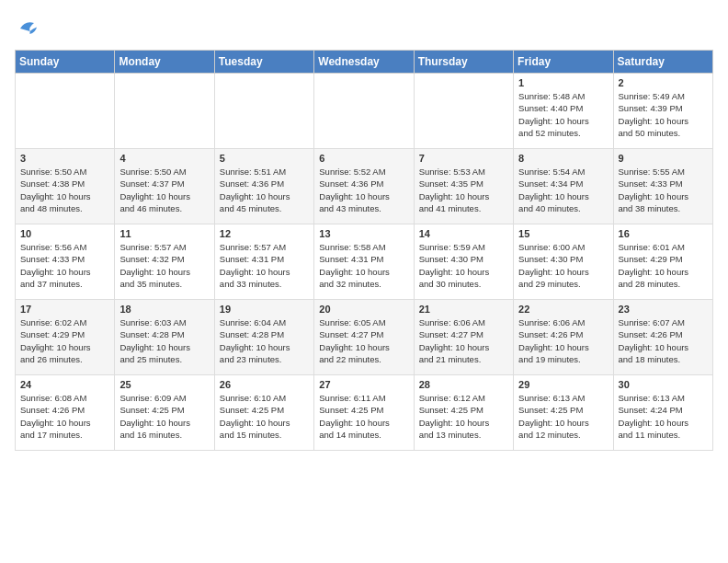  Describe the element at coordinates (563, 187) in the screenshot. I see `calendar-cell: 8Sunrise: 5:54 AMSunset: 4:34 PMDaylight…` at that location.